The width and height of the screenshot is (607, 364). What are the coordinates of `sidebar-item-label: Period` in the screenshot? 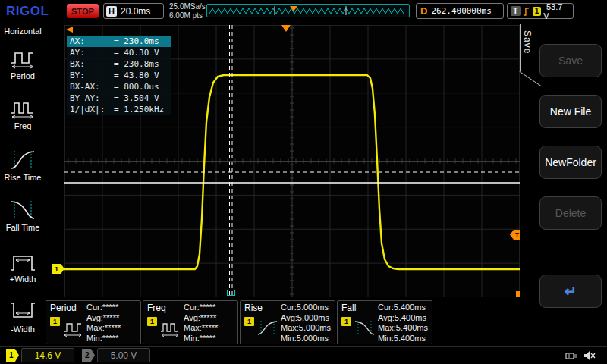 It's located at (23, 76).